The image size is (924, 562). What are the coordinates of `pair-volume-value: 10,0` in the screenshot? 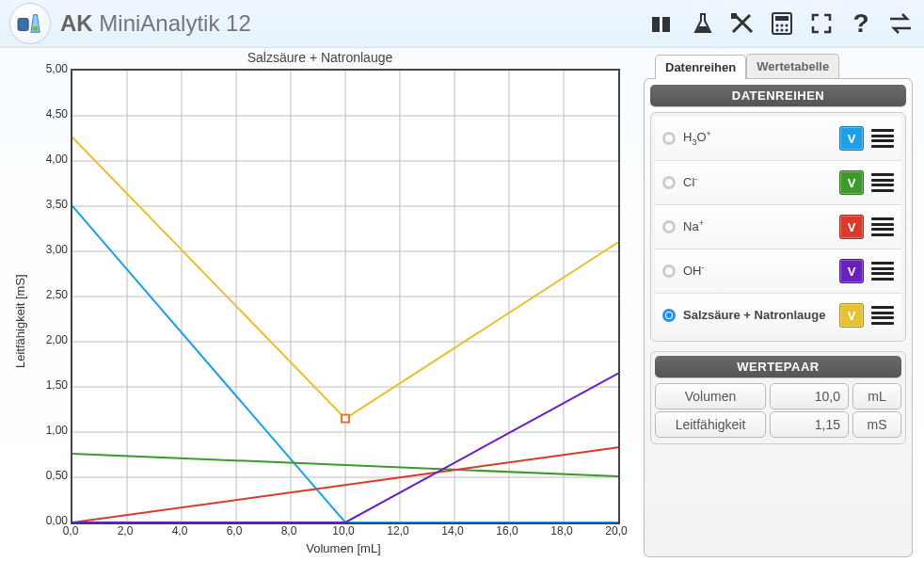 It's located at (809, 396).